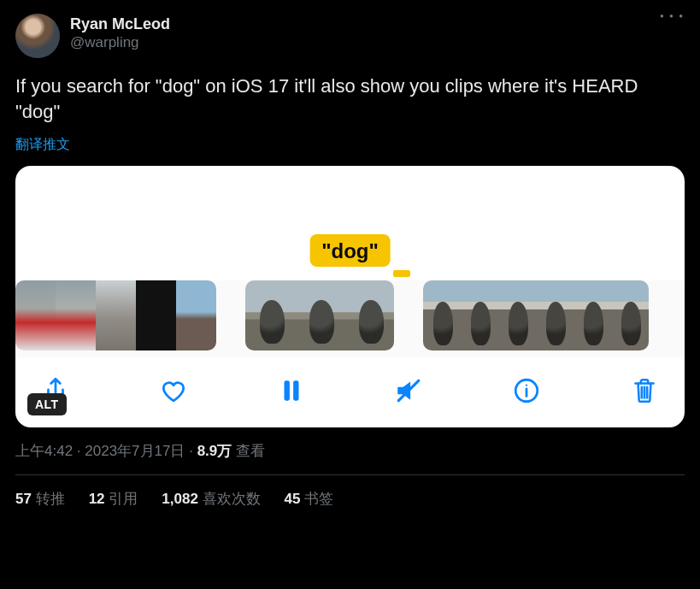  Describe the element at coordinates (43, 145) in the screenshot. I see `translate-link: 翻译推文` at that location.